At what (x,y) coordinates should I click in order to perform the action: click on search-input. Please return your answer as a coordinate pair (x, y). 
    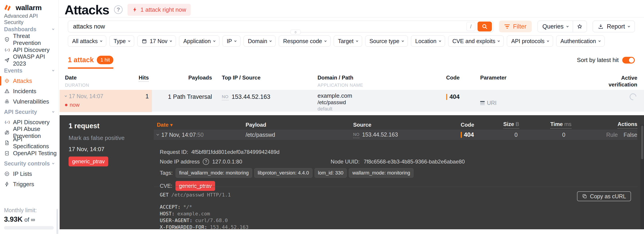
    Looking at the image, I should click on (270, 27).